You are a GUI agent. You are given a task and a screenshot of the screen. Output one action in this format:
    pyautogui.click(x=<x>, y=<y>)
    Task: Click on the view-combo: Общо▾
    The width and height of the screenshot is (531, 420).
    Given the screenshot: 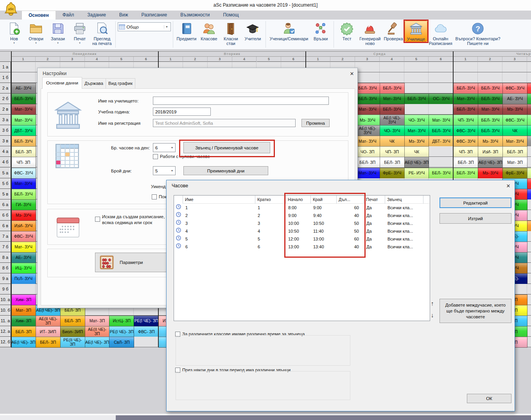 What is the action you would take?
    pyautogui.click(x=144, y=27)
    